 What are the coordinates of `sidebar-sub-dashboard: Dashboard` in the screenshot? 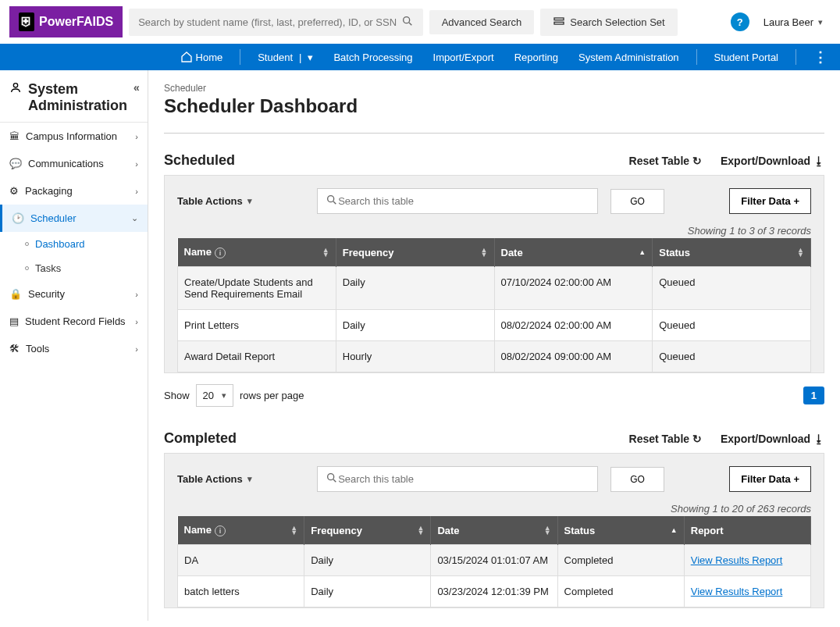 It's located at (73, 244).